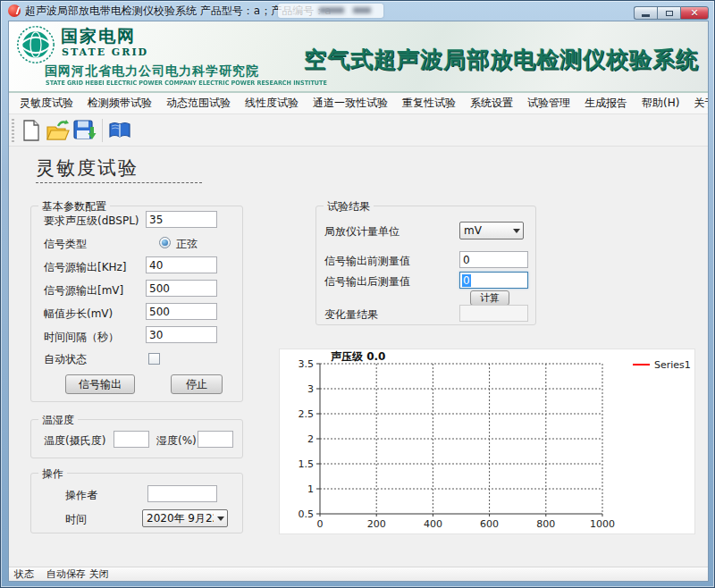 This screenshot has width=715, height=588. What do you see at coordinates (181, 265) in the screenshot?
I see `source-freq-input` at bounding box center [181, 265].